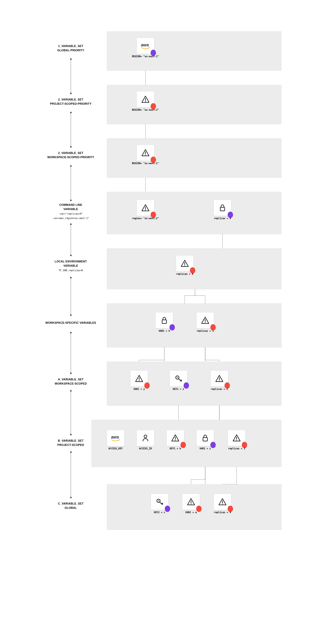 The height and width of the screenshot is (644, 322). Describe the element at coordinates (222, 218) in the screenshot. I see `variable-card-label: replicas = 9` at that location.